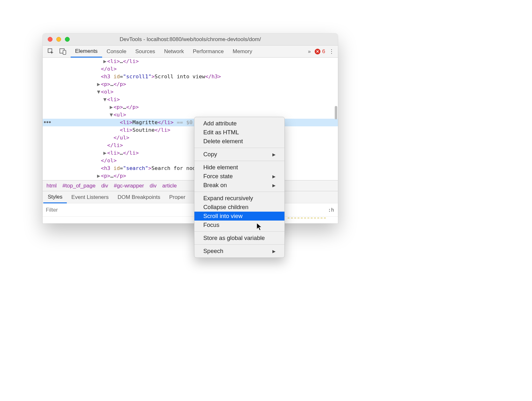  What do you see at coordinates (52, 186) in the screenshot?
I see `breadcrumb-item: html` at bounding box center [52, 186].